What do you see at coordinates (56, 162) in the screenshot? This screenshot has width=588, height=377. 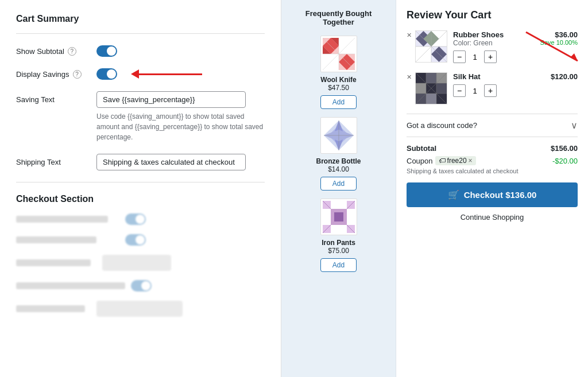 I see `shipping-text-label: Shipping Text` at bounding box center [56, 162].